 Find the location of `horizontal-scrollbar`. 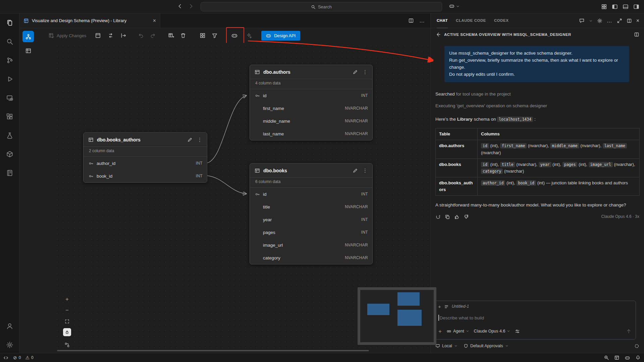

horizontal-scrollbar is located at coordinates (213, 351).